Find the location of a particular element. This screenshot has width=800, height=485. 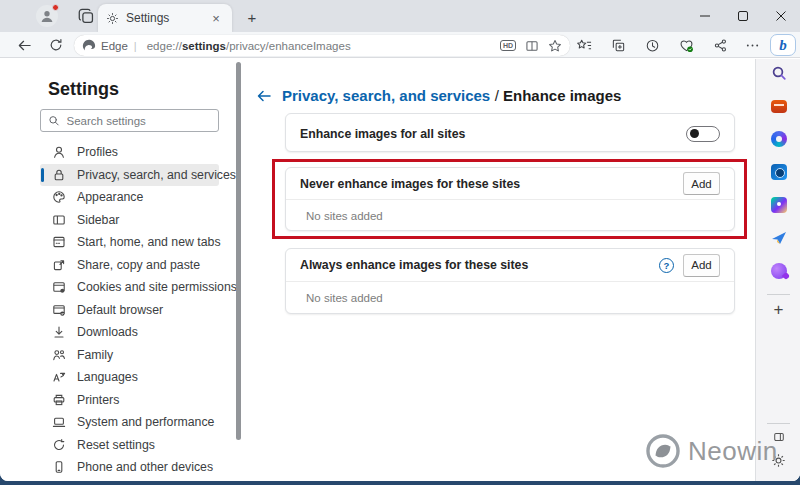

family-icon is located at coordinates (59, 355).